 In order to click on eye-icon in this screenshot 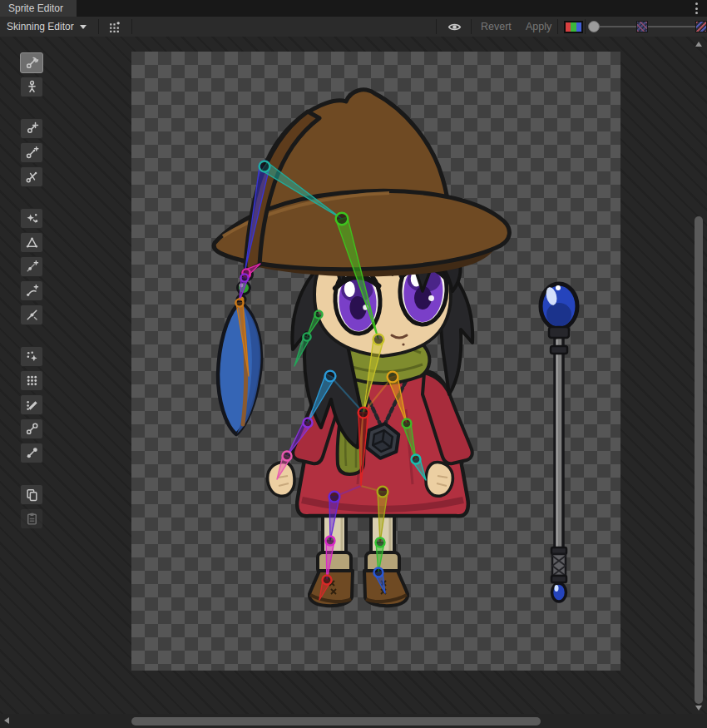, I will do `click(454, 27)`.